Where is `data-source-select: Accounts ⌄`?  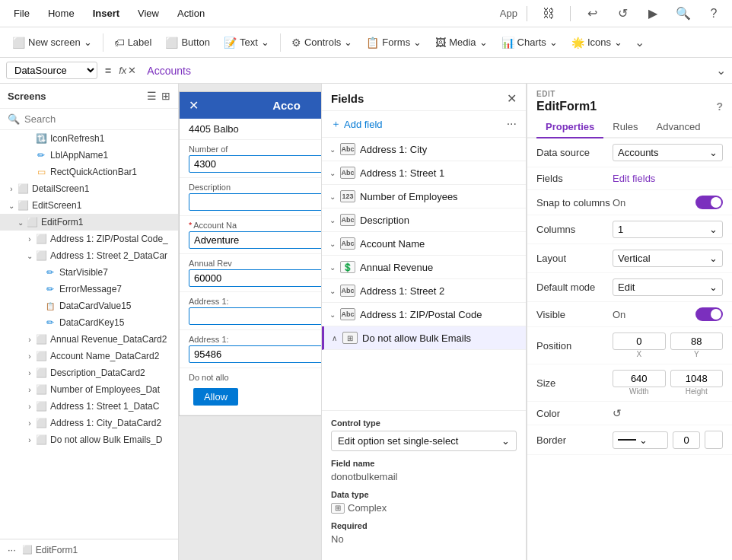
data-source-select: Accounts ⌄ is located at coordinates (668, 152).